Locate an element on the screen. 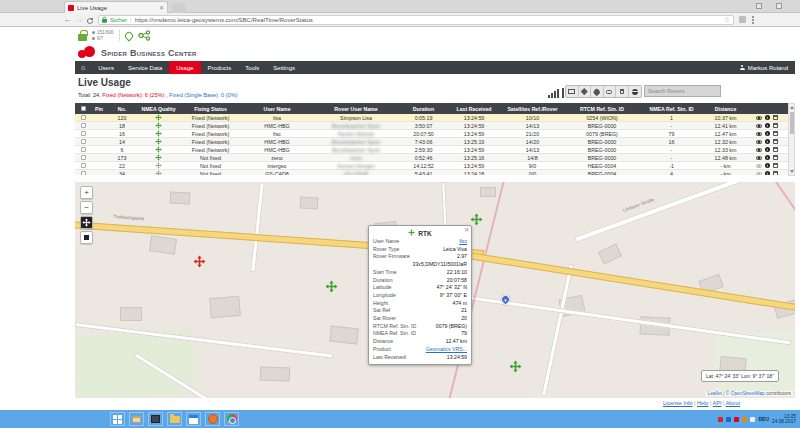  nav-item-tools: Tools is located at coordinates (252, 68).